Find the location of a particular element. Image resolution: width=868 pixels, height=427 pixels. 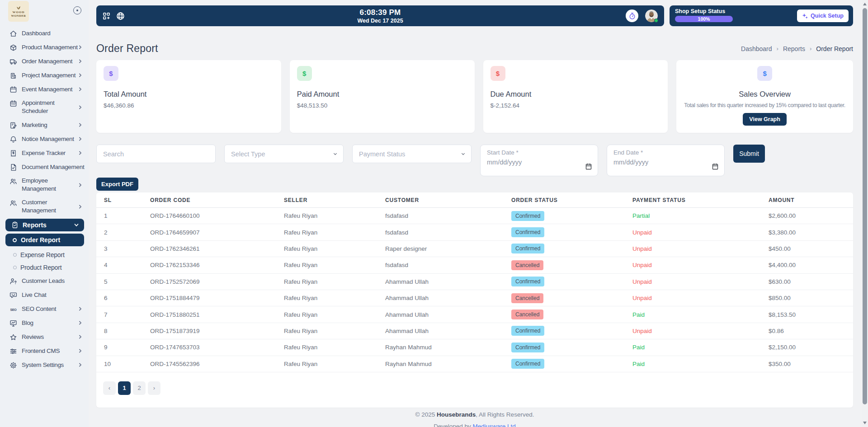

search-input is located at coordinates (156, 154).